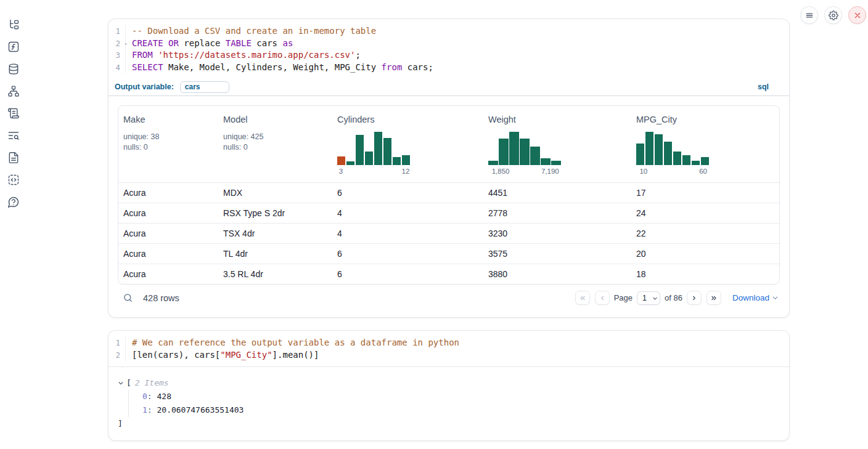  Describe the element at coordinates (14, 69) in the screenshot. I see `database-icon` at that location.